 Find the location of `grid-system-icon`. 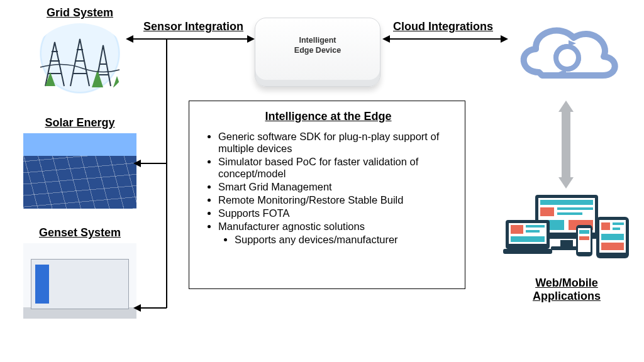

grid-system-icon is located at coordinates (80, 61).